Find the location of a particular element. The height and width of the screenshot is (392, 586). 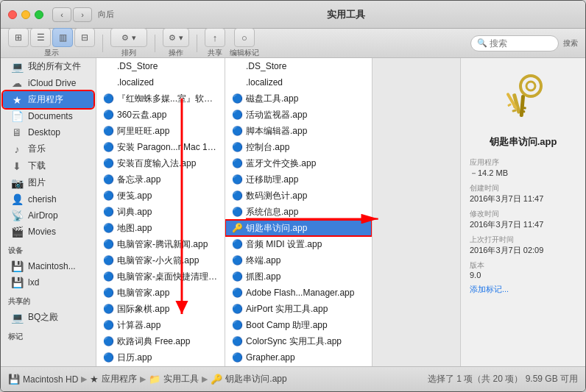

view-icon-btn: ⊞ is located at coordinates (18, 38).